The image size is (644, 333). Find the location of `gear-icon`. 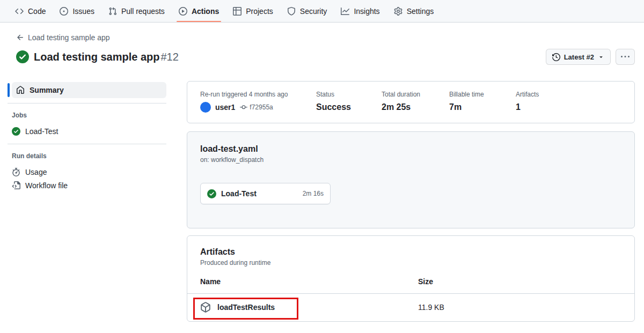

gear-icon is located at coordinates (398, 11).